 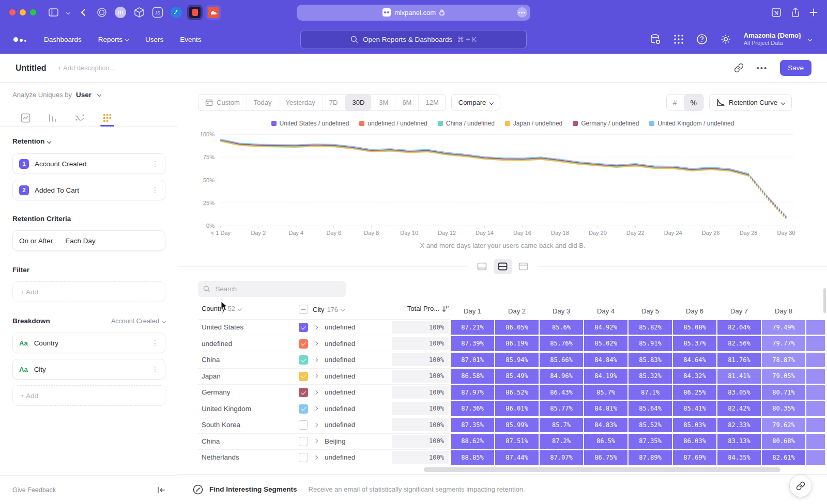 What do you see at coordinates (776, 12) in the screenshot?
I see `notion-extension-icon: N` at bounding box center [776, 12].